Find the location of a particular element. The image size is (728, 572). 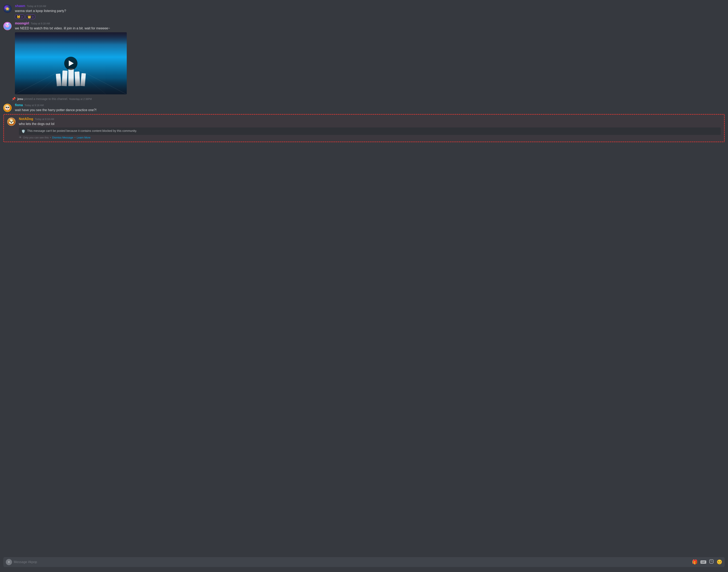

reaction-count-cat: 3 is located at coordinates (22, 17).